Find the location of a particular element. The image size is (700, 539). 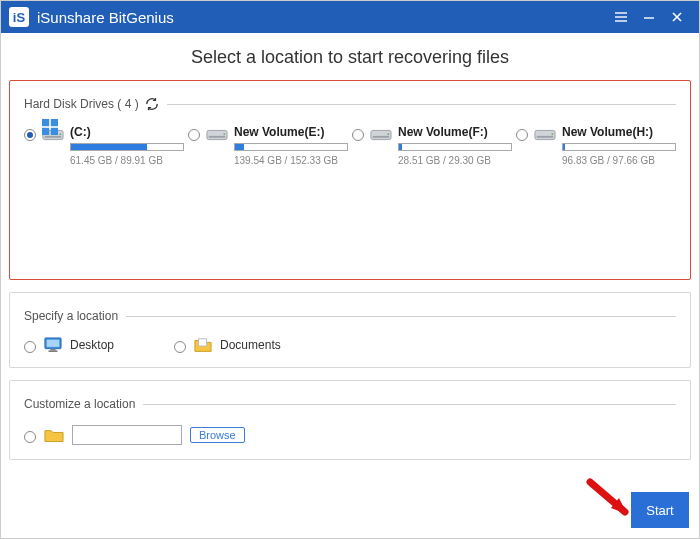

customize-panel: Customize a location Browse is located at coordinates (350, 420).